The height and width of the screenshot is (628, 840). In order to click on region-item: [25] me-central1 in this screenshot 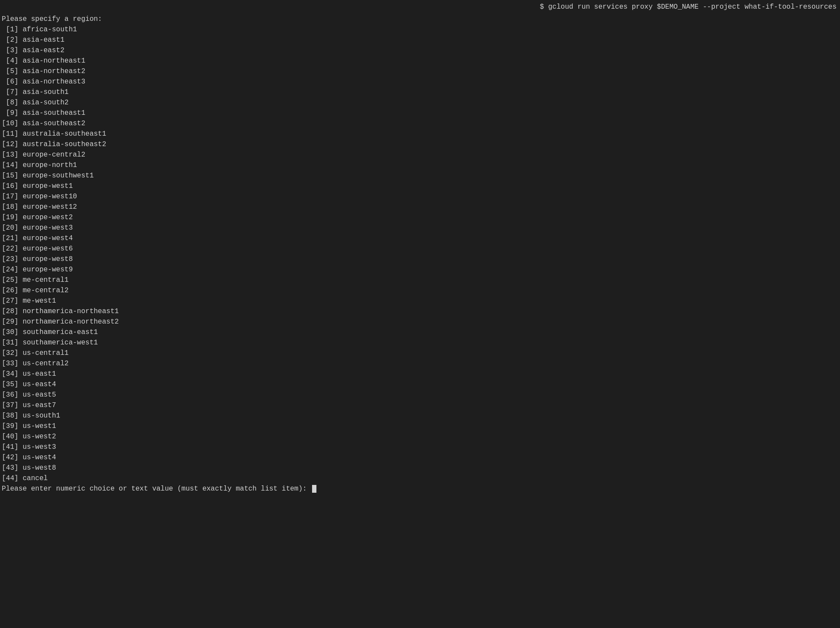, I will do `click(420, 280)`.